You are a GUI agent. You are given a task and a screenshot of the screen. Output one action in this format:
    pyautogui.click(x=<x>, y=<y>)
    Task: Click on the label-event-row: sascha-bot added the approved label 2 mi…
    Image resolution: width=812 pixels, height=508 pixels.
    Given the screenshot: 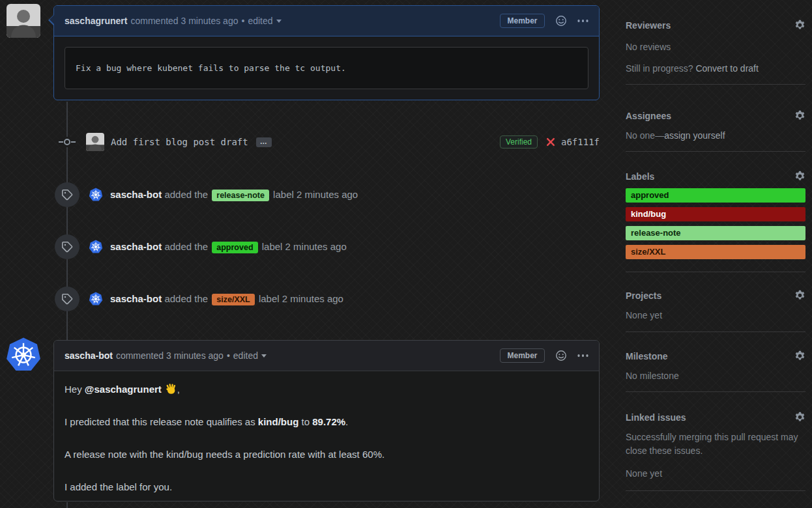 What is the action you would take?
    pyautogui.click(x=326, y=247)
    